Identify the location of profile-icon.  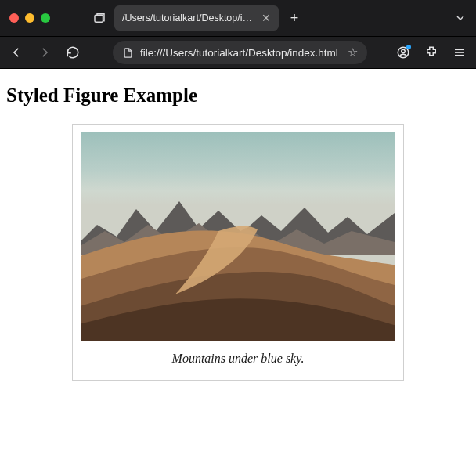
(403, 52).